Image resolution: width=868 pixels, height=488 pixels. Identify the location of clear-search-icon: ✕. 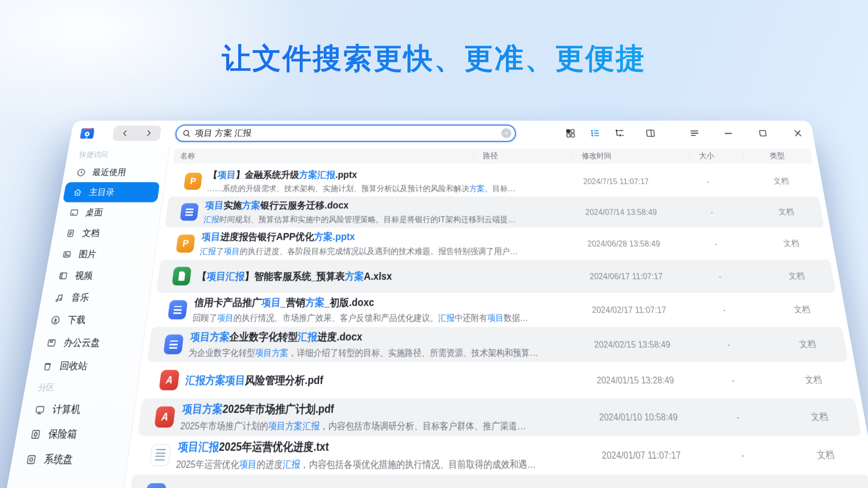
(506, 133).